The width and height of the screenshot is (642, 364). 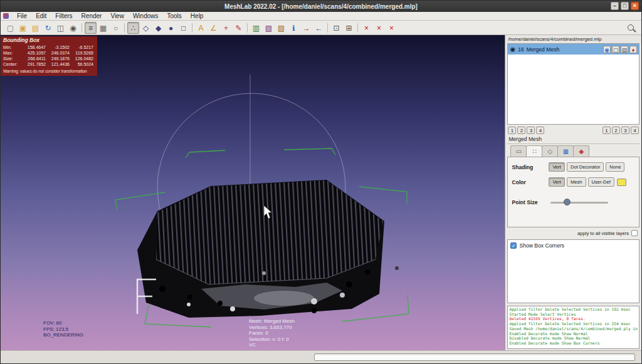 What do you see at coordinates (577, 182) in the screenshot?
I see `option-mesh: Mesh` at bounding box center [577, 182].